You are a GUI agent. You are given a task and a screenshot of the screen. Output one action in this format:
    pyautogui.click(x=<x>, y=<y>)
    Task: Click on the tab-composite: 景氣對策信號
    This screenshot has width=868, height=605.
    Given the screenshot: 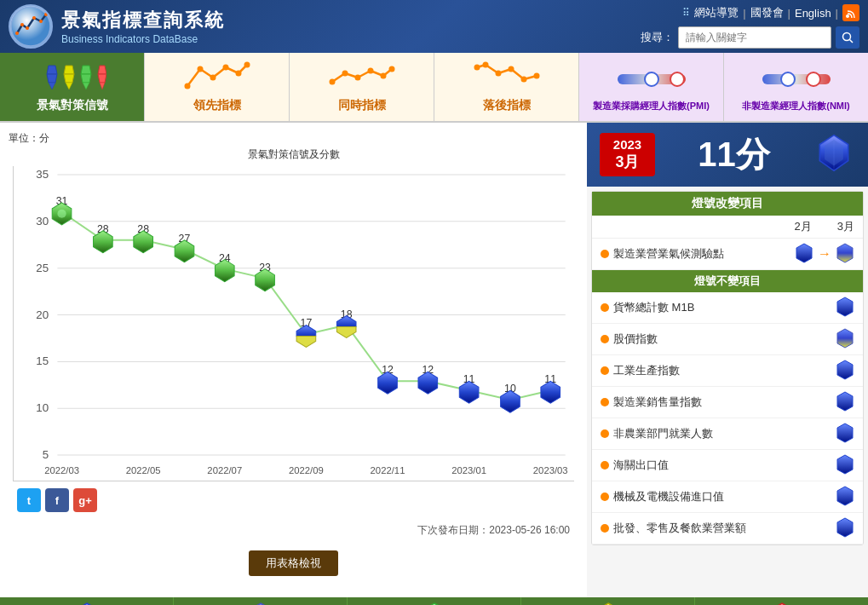 What is the action you would take?
    pyautogui.click(x=72, y=87)
    